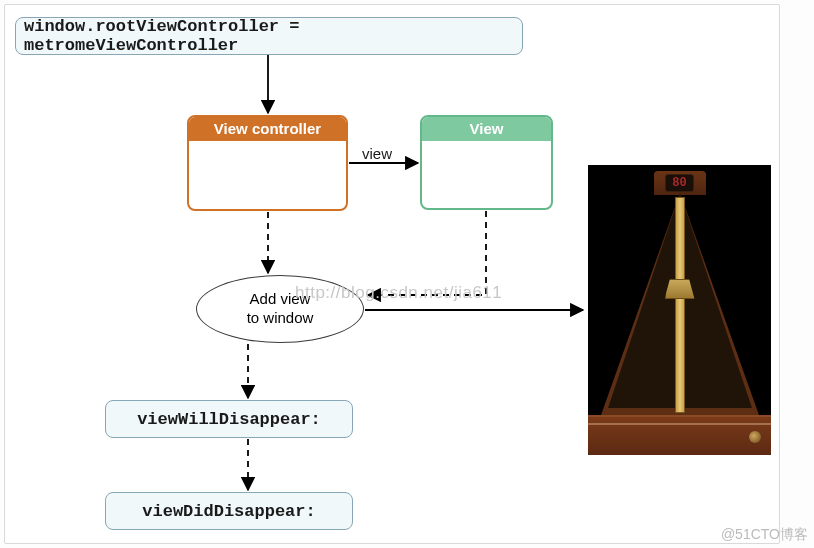 The height and width of the screenshot is (548, 814). What do you see at coordinates (486, 129) in the screenshot?
I see `view-header: View` at bounding box center [486, 129].